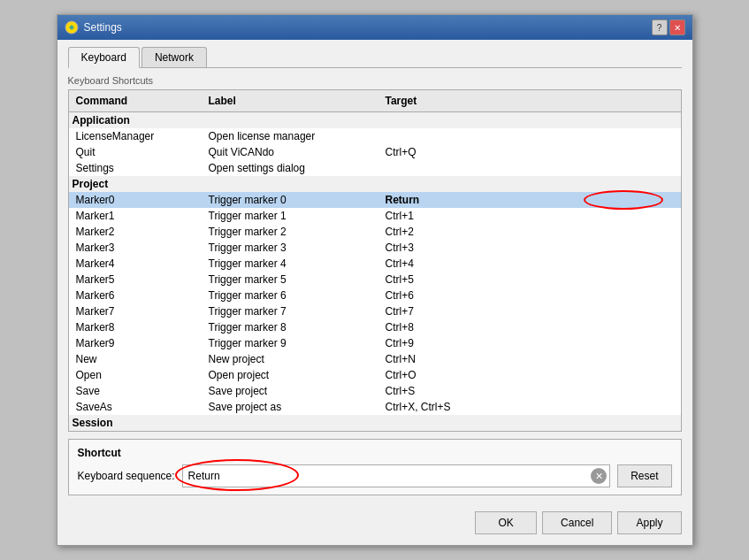 This screenshot has width=749, height=560. What do you see at coordinates (139, 343) in the screenshot?
I see `cell-command: Marker9` at bounding box center [139, 343].